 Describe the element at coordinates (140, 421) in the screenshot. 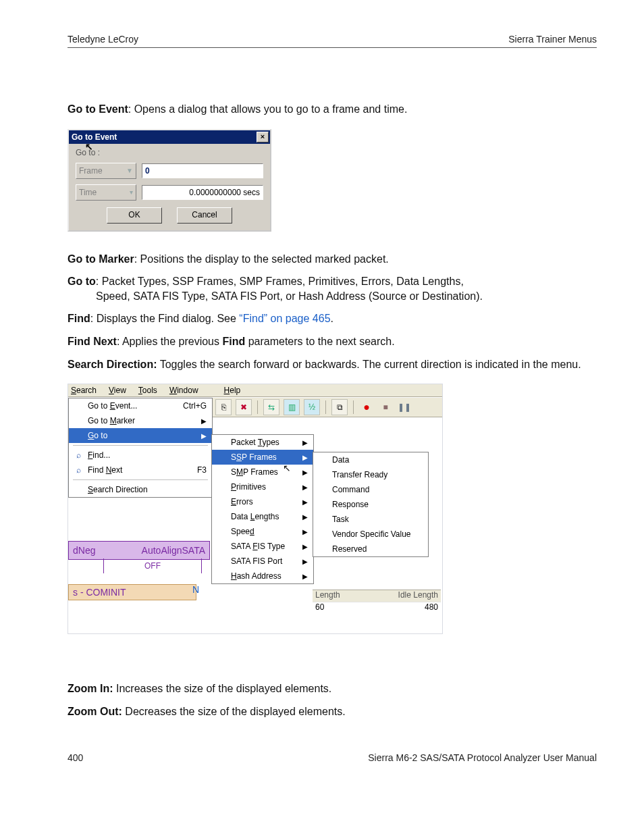

I see `mi-go-to-marker: Go to Marker▶` at that location.